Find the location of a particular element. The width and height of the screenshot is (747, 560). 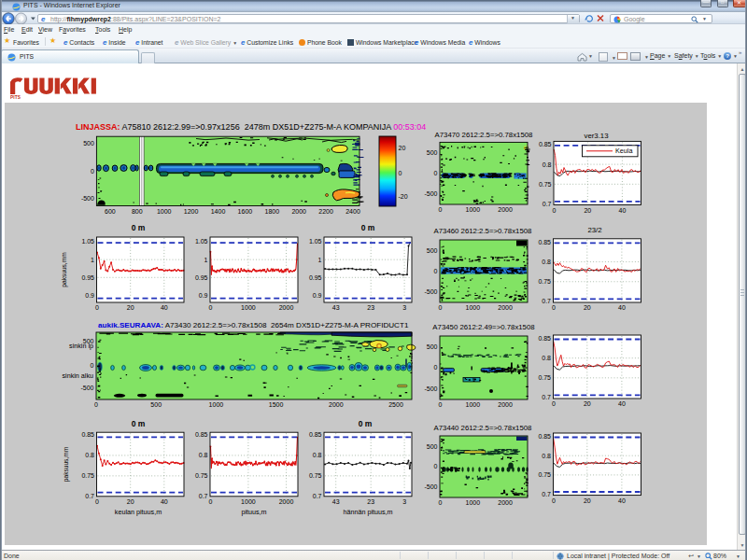

svg-text: A73460 2612:2.5=>0.78x1508 is located at coordinates (484, 231).